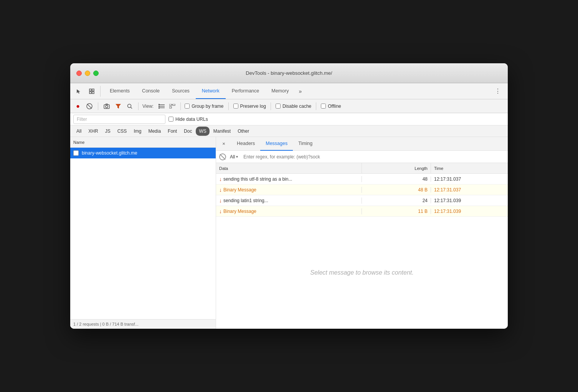 The width and height of the screenshot is (578, 392). Describe the element at coordinates (181, 91) in the screenshot. I see `tab-sources: Sources` at that location.